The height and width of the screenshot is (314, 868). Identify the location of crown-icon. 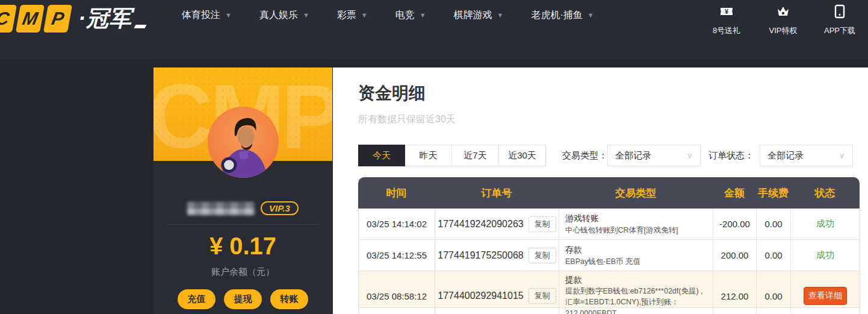
(783, 13).